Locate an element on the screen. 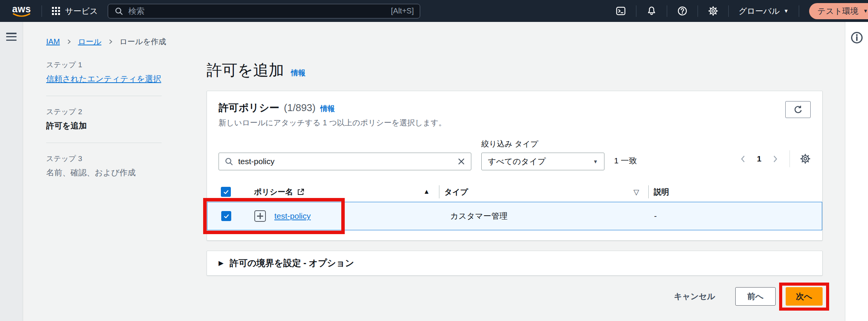 This screenshot has height=321, width=868. type-filter-value: すべてのタイプ is located at coordinates (517, 161).